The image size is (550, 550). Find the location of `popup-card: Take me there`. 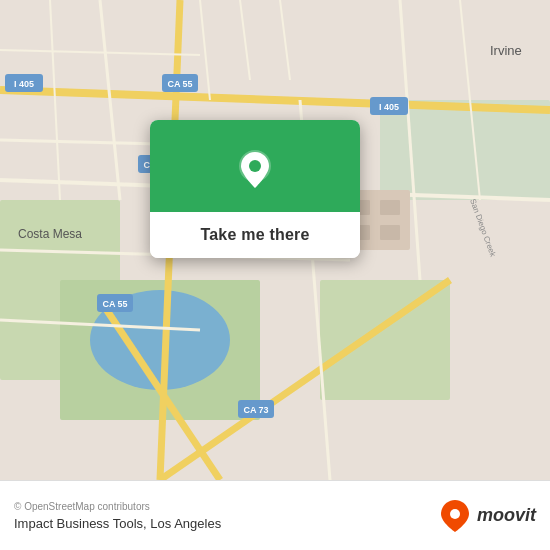

popup-card: Take me there is located at coordinates (255, 189).